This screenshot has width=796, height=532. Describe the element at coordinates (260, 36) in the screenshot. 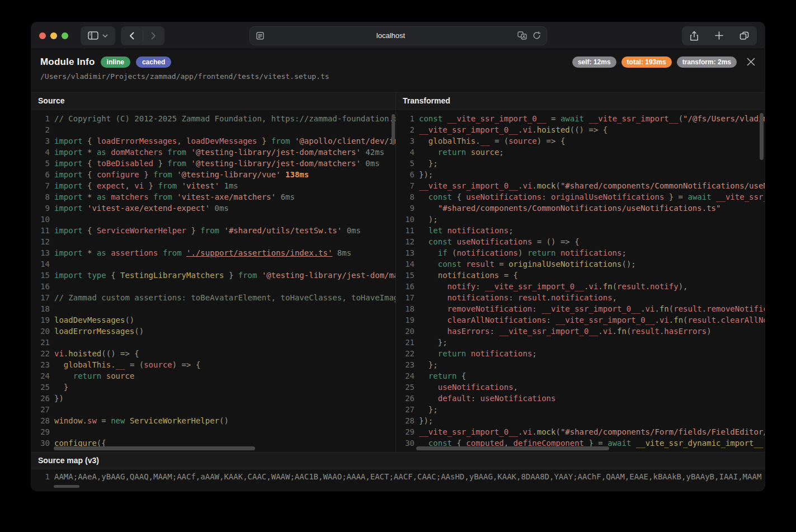

I see `reader-icon` at that location.